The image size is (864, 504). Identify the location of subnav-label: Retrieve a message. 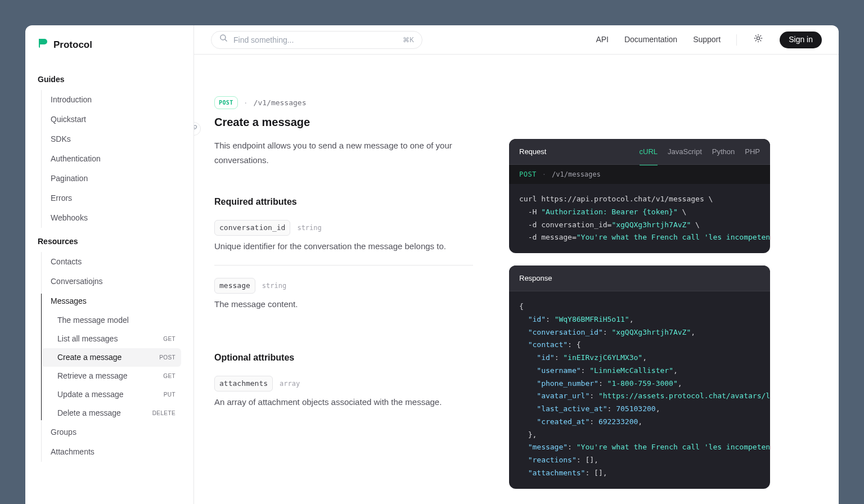
(92, 376).